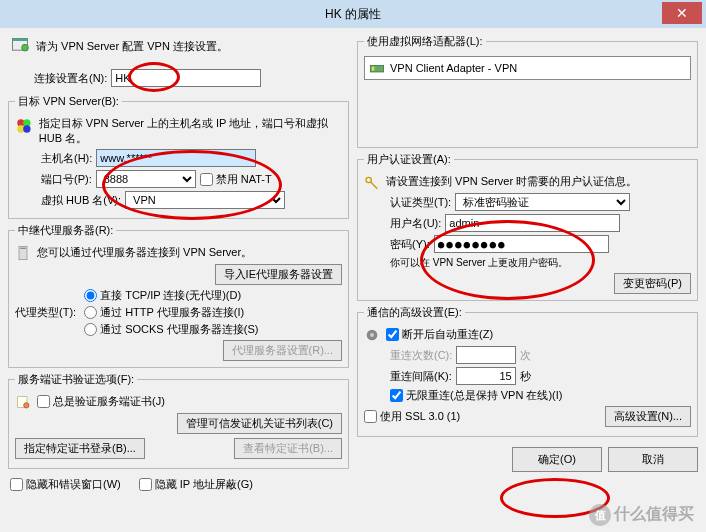  What do you see at coordinates (178, 48) in the screenshot?
I see `intro-row: 请为 VPN Server 配置 VPN 连接设置。` at bounding box center [178, 48].